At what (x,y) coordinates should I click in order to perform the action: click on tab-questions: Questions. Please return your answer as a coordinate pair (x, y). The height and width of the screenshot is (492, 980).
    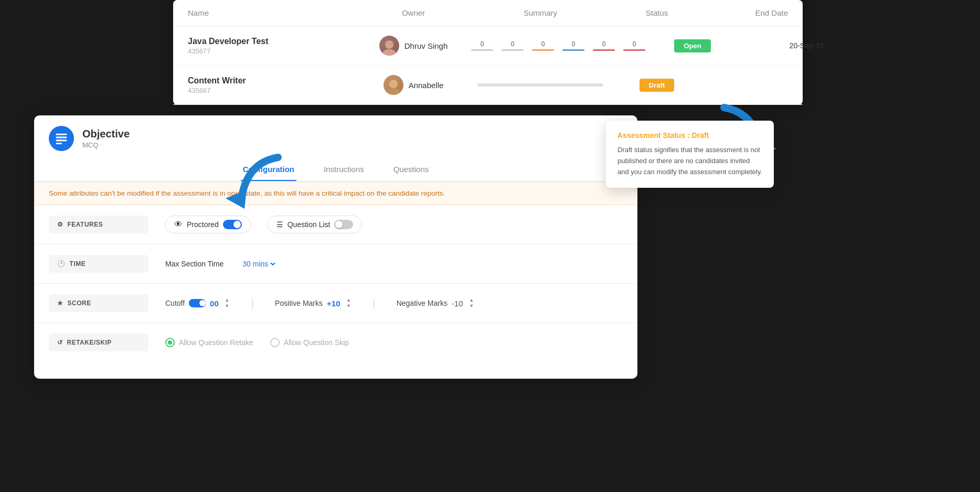
    Looking at the image, I should click on (411, 170).